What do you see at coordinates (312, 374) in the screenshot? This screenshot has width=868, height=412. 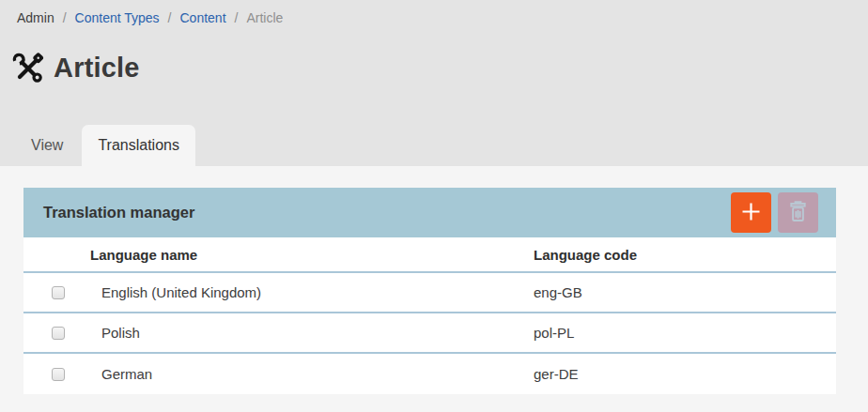 I see `language-name-cell: German` at bounding box center [312, 374].